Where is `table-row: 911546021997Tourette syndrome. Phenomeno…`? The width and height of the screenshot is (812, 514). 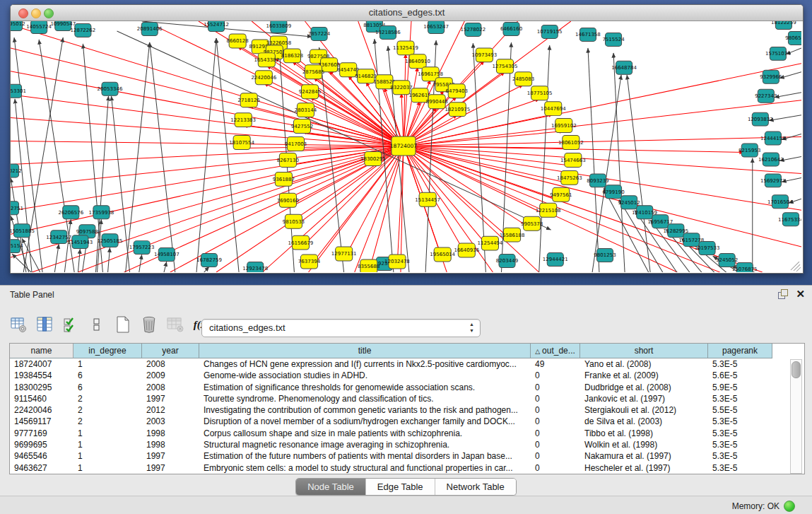
table-row: 911546021997Tourette syndrome. Phenomeno… is located at coordinates (407, 399).